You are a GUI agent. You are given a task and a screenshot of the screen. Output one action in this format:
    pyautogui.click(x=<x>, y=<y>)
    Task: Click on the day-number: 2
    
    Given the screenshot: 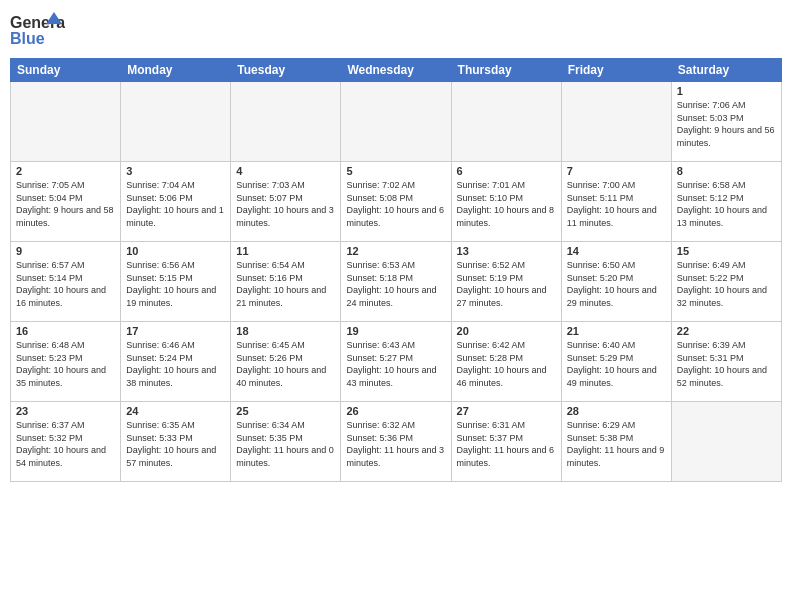 What is the action you would take?
    pyautogui.click(x=66, y=171)
    